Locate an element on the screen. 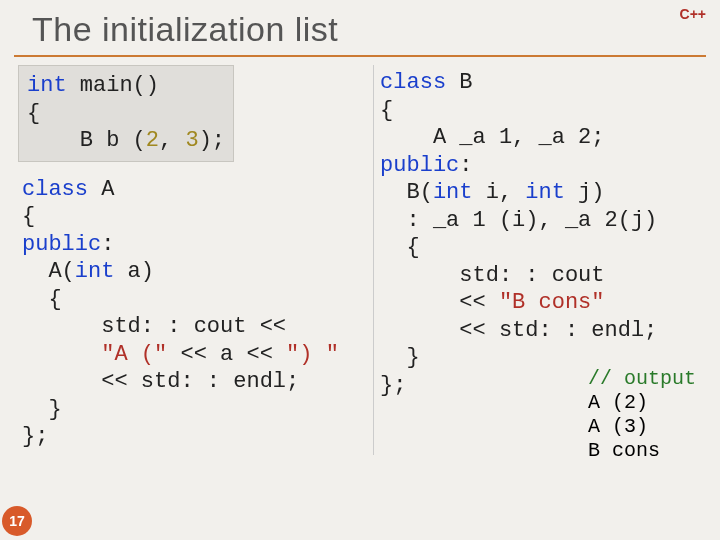 Image resolution: width=720 pixels, height=540 pixels. main-function-block: int main() { B b (2, 3); is located at coordinates (126, 114).